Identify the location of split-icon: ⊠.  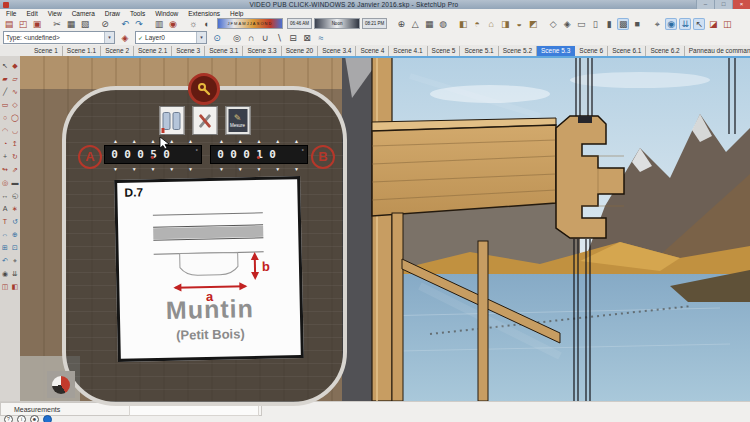
(307, 38).